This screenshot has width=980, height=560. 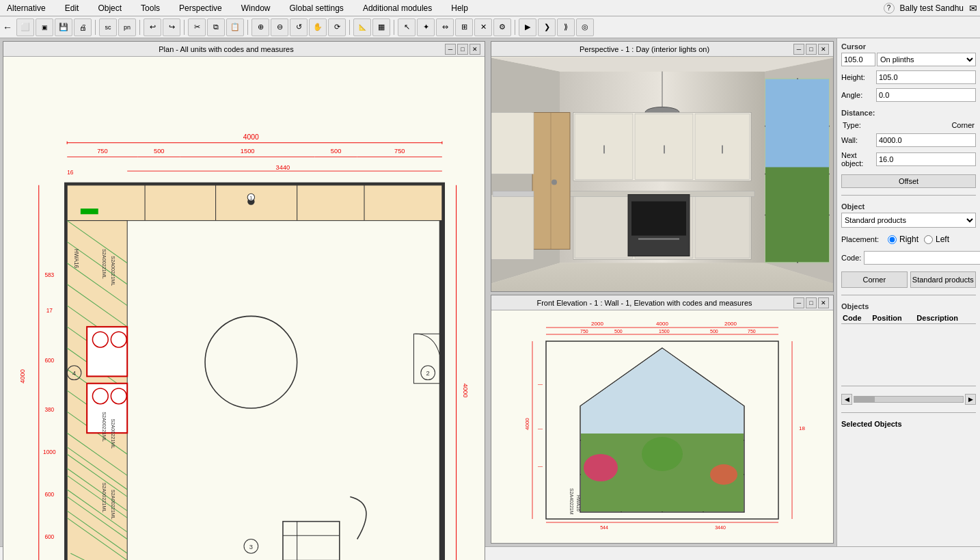 I want to click on elevation-close: ✕, so click(x=824, y=303).